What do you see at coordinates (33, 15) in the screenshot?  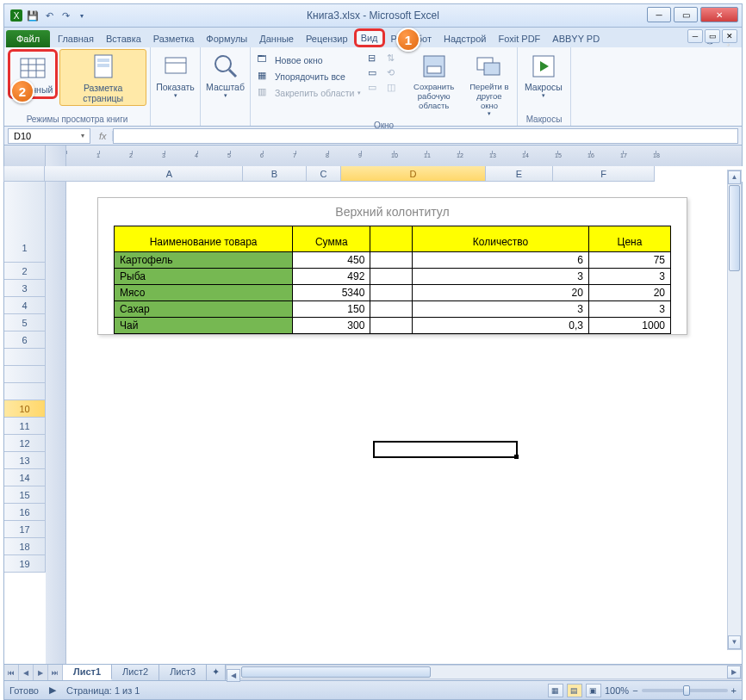 I see `save-icon: 💾` at bounding box center [33, 15].